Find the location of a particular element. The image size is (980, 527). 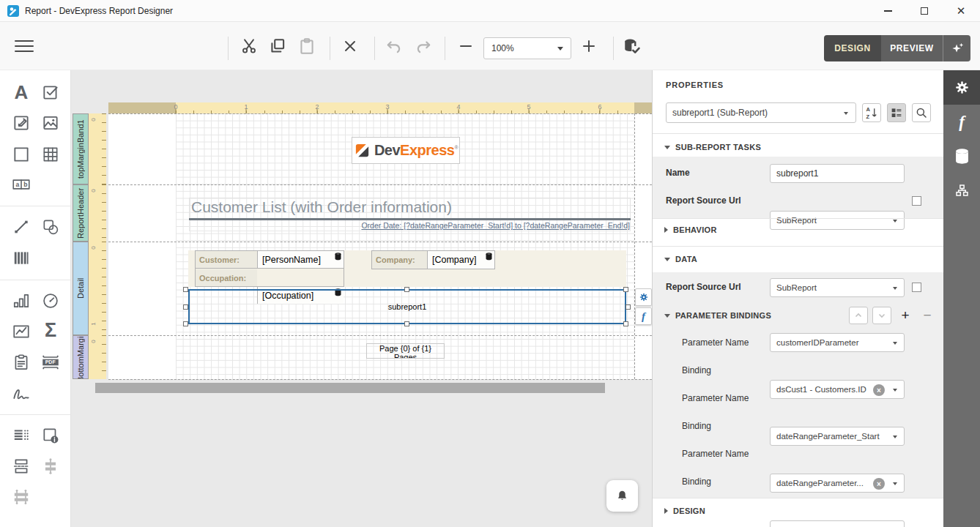

resize-handle-se is located at coordinates (626, 324).